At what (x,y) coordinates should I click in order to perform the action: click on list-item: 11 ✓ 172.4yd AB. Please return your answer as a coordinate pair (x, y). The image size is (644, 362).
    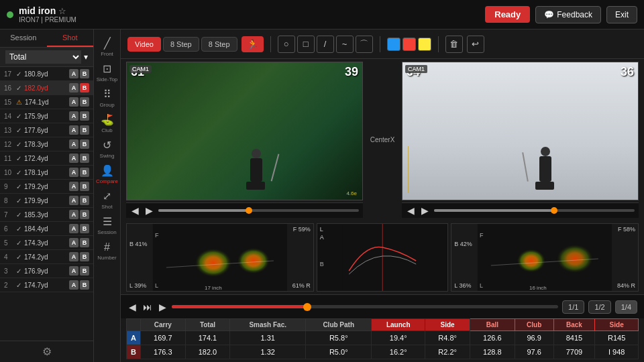
    Looking at the image, I should click on (47, 158).